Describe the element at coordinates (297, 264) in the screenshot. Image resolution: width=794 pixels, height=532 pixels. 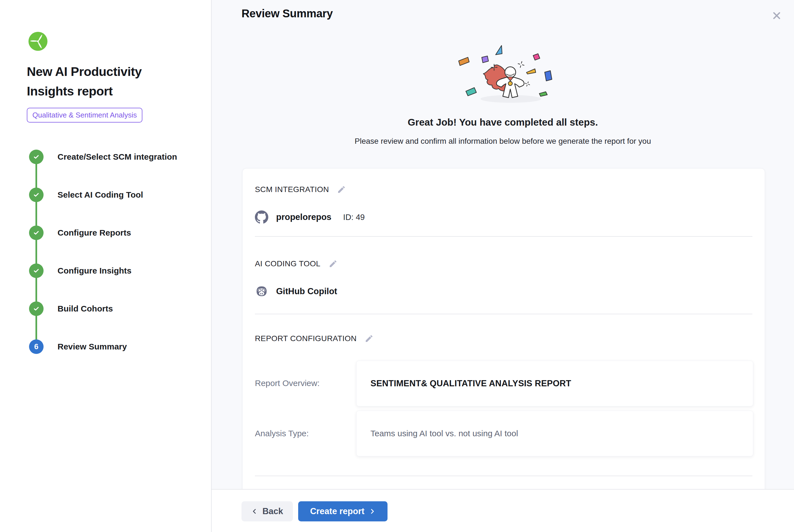
I see `ai-tool-section-header: AI CODING TOOL` at that location.